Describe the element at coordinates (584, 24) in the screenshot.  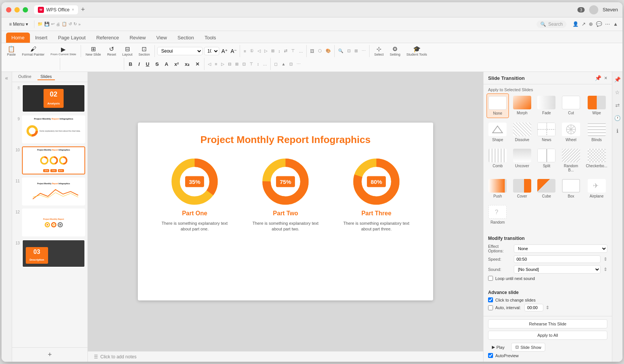
I see `export-icon: ↗` at that location.